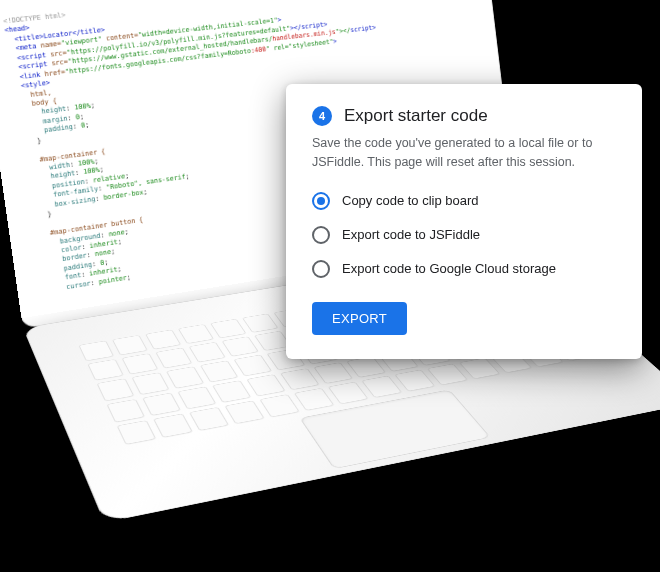 This screenshot has height=572, width=660. Describe the element at coordinates (464, 116) in the screenshot. I see `card-header: 4 Export starter code` at that location.